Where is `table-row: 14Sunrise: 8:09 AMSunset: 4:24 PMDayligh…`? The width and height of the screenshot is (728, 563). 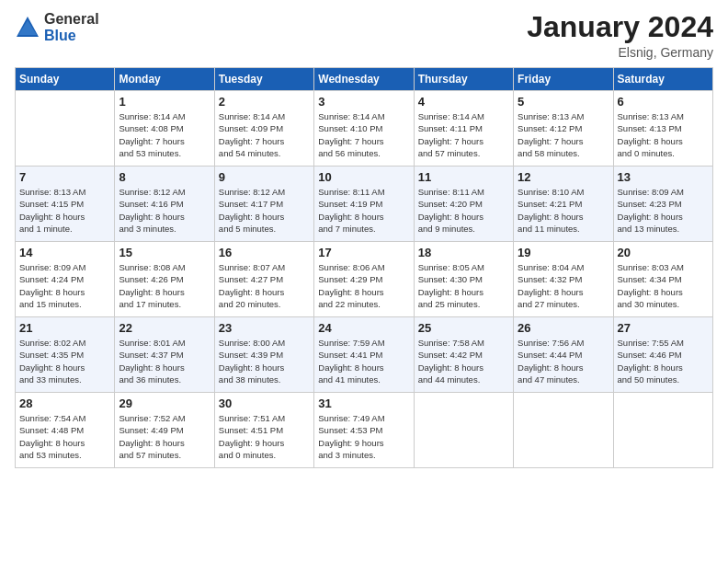 table-row: 14Sunrise: 8:09 AMSunset: 4:24 PMDayligh… is located at coordinates (65, 280).